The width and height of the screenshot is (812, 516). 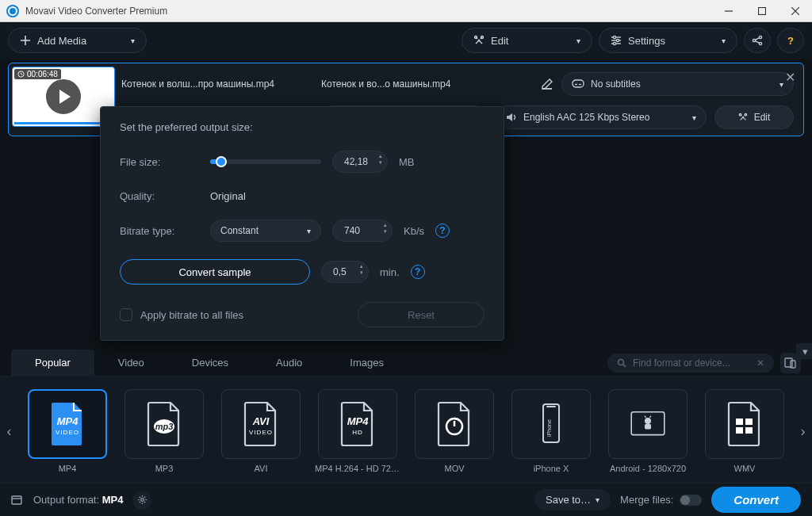 I want to click on add-media-button: Add Media ▾, so click(x=78, y=40).